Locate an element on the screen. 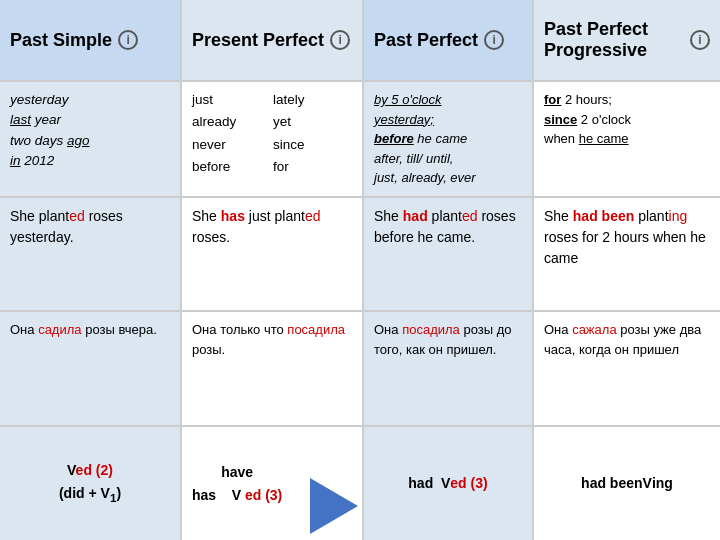  header-past-simple: Past Simple i is located at coordinates (91, 40).